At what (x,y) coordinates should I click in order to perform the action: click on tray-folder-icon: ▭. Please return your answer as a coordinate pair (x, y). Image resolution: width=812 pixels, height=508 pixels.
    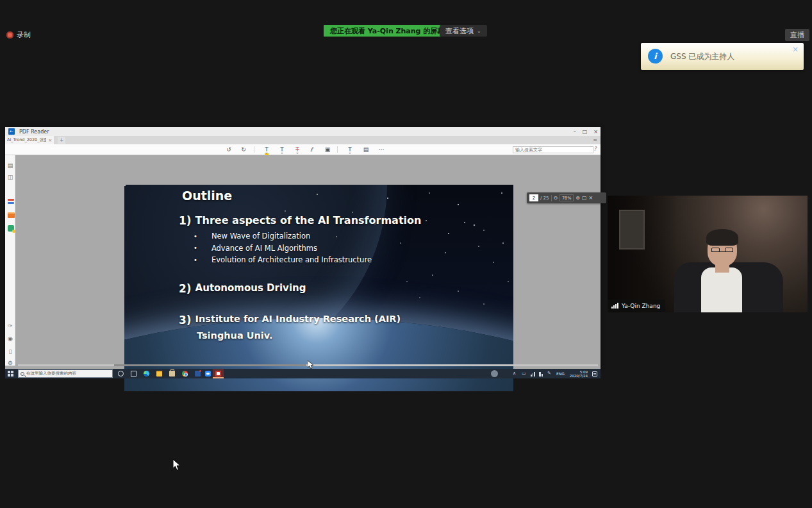
    Looking at the image, I should click on (524, 373).